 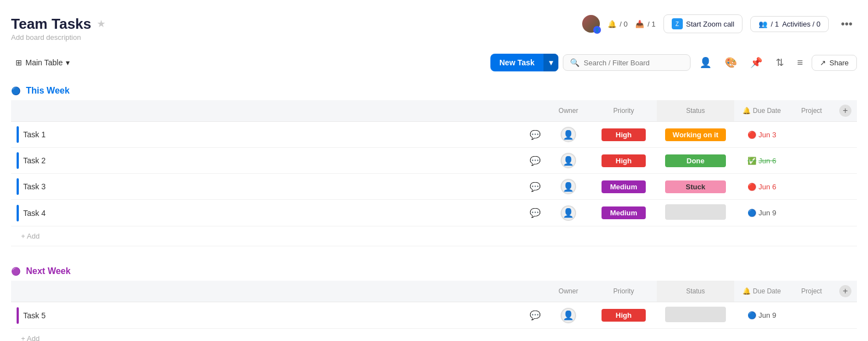 What do you see at coordinates (524, 63) in the screenshot?
I see `new-task-button: New Task ▾` at bounding box center [524, 63].